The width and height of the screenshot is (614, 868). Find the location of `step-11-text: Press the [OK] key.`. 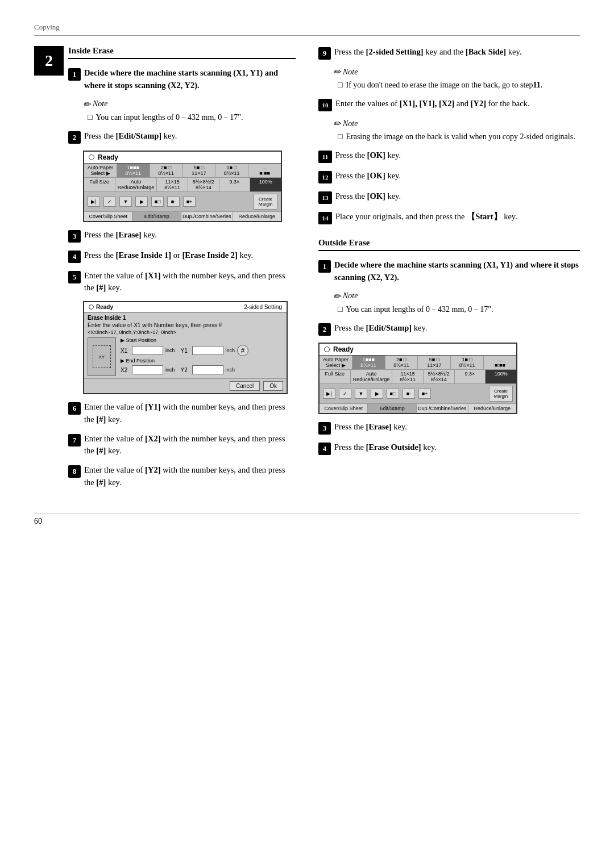

step-11-text: Press the [OK] key. is located at coordinates (368, 156).